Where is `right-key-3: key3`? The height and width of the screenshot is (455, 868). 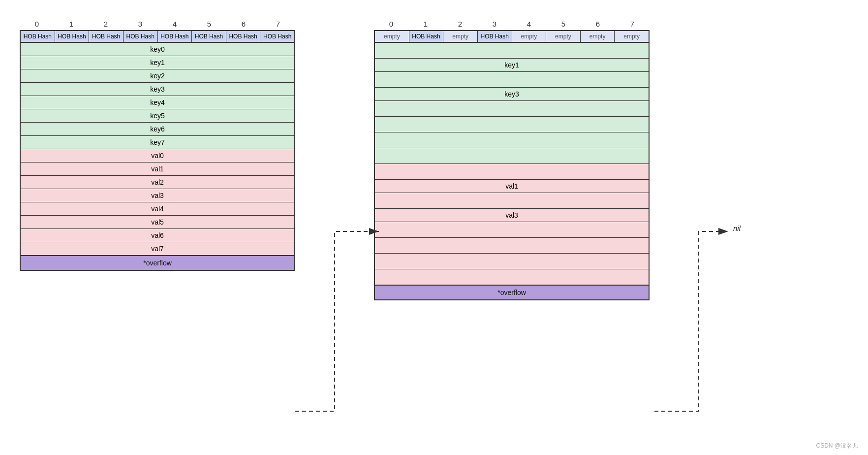
right-key-3: key3 is located at coordinates (512, 94).